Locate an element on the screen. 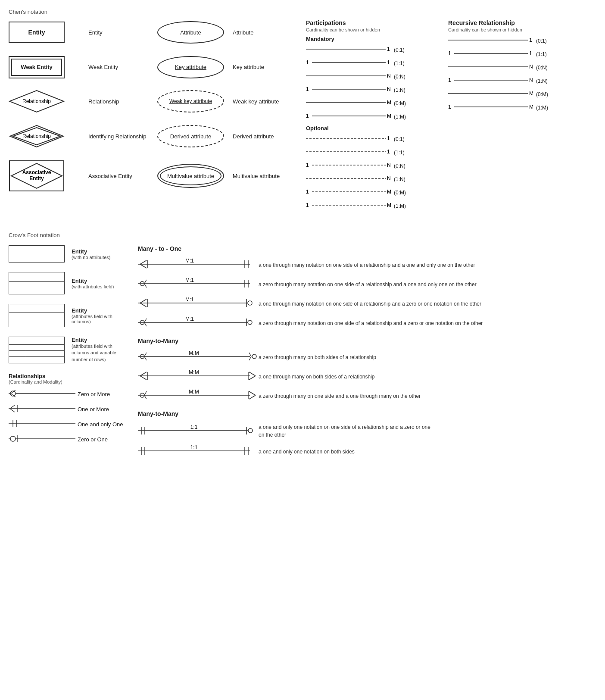 The image size is (605, 700). attr-desc: Attribute is located at coordinates (267, 32).